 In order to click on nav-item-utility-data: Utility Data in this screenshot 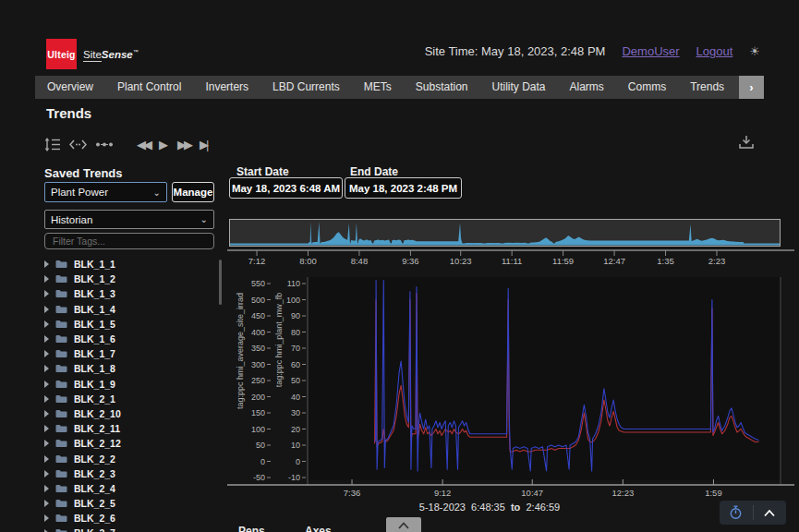, I will do `click(519, 87)`.